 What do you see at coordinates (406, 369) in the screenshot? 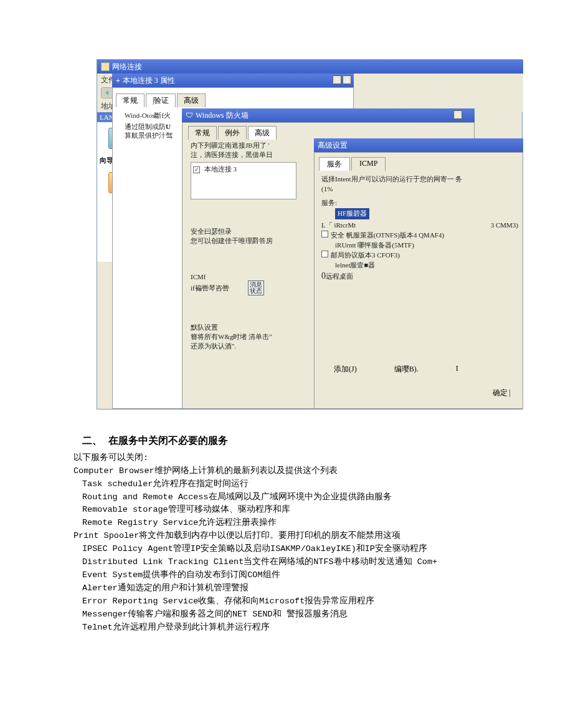
I see `edit-button: 编璎B).` at bounding box center [406, 369].